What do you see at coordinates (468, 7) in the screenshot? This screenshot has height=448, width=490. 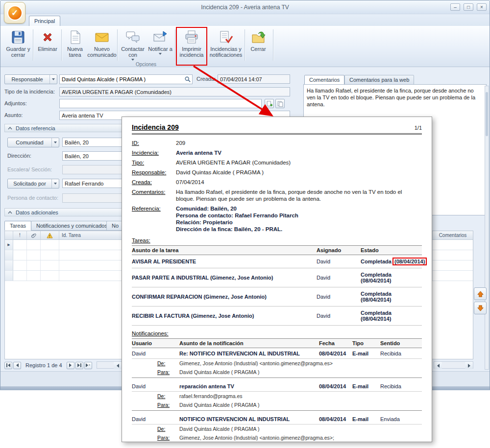 I see `maximize-button: □` at bounding box center [468, 7].